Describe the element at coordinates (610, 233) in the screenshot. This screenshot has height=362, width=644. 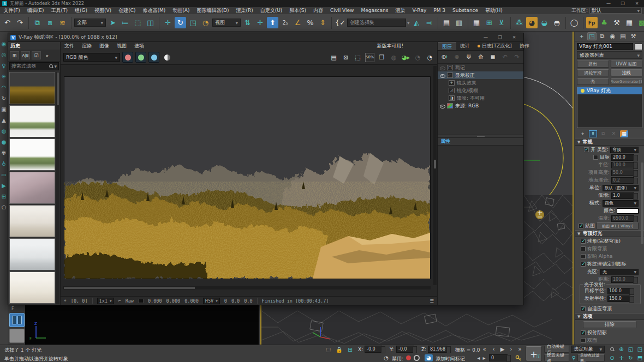
I see `rollout-dome-header: ▼穹顶灯光` at that location.